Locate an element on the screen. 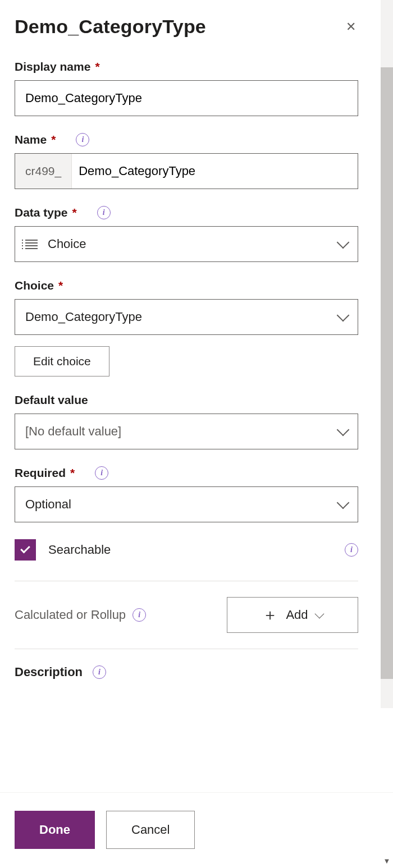 This screenshot has height=868, width=393. name-label: Name * i is located at coordinates (186, 140).